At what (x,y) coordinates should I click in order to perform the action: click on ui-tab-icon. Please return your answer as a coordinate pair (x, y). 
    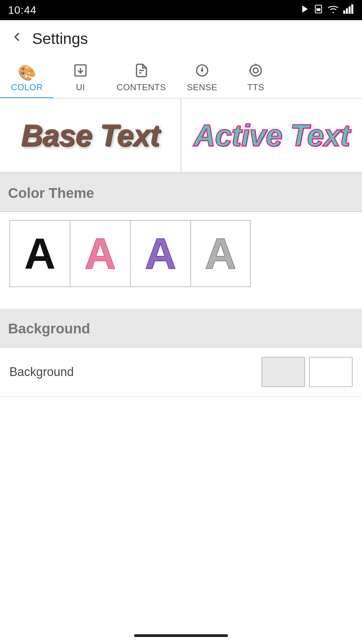
    Looking at the image, I should click on (80, 72).